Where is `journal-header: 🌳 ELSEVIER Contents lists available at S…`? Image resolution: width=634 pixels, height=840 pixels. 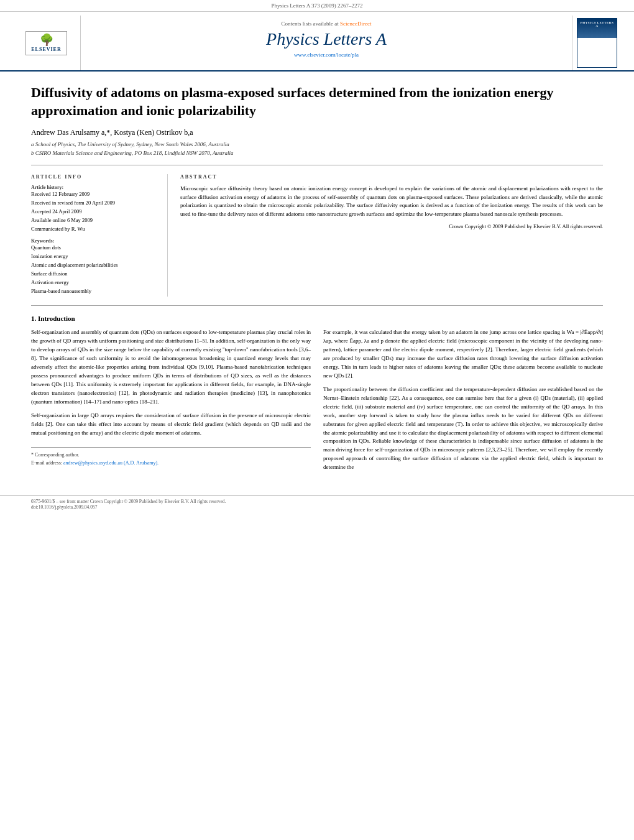
journal-header: 🌳 ELSEVIER Contents lists available at S… is located at coordinates (317, 42).